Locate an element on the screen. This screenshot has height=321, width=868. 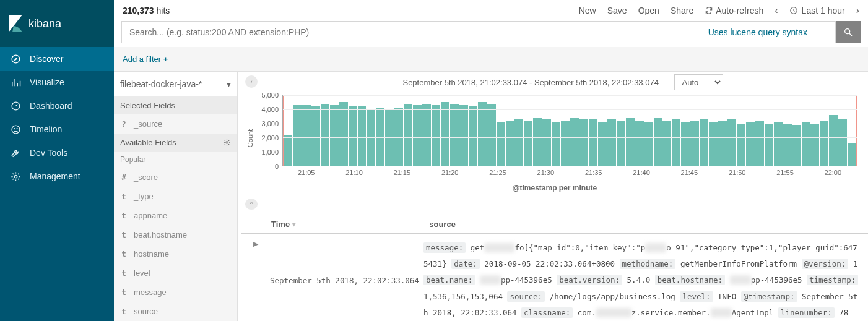
search-hint: Uses lucene query syntax is located at coordinates (758, 32).